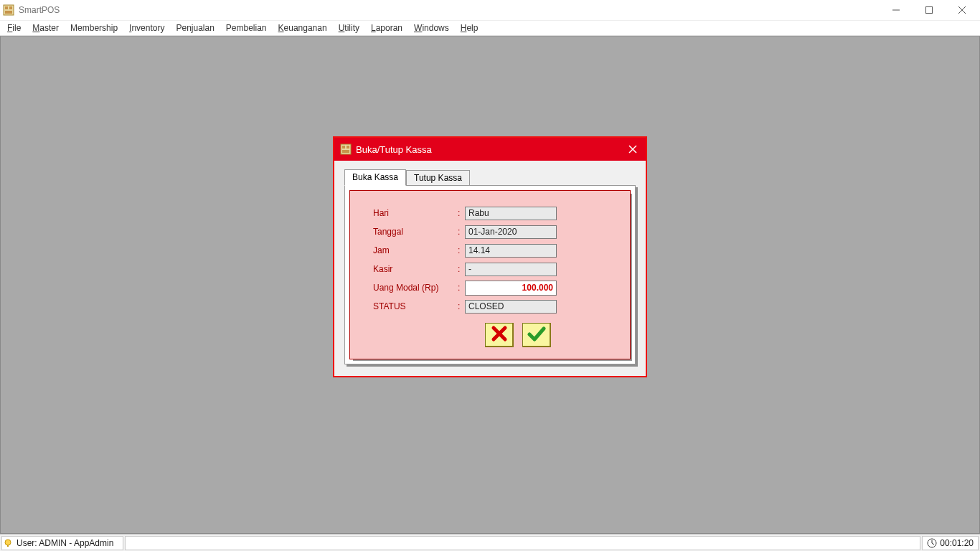 Image resolution: width=980 pixels, height=551 pixels. I want to click on form-panel: Hari : Rabu Tanggal : 01-Jan-2020 Jam :, so click(490, 275).